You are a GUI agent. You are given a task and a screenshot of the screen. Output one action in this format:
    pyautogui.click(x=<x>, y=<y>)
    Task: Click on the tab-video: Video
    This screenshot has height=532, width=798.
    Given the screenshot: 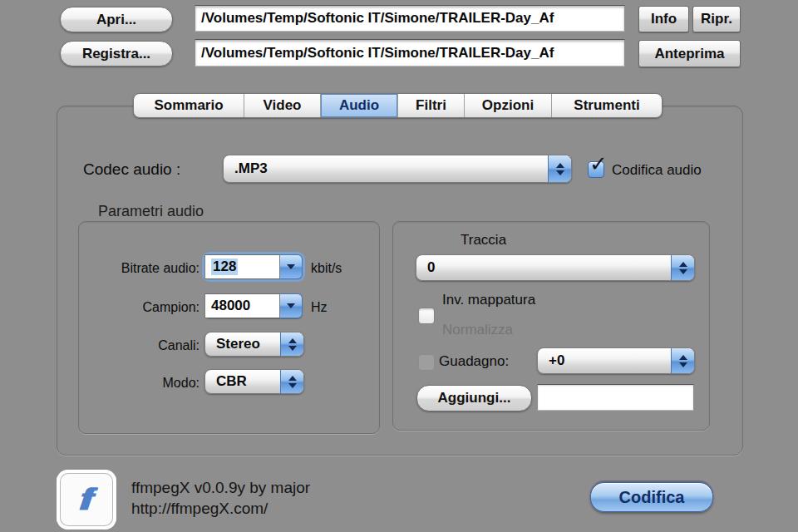 What is the action you would take?
    pyautogui.click(x=283, y=106)
    